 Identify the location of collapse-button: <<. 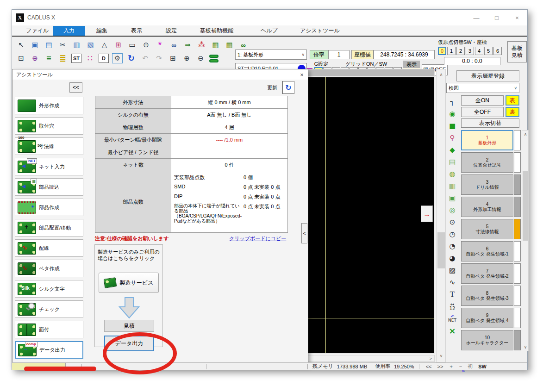
(76, 87).